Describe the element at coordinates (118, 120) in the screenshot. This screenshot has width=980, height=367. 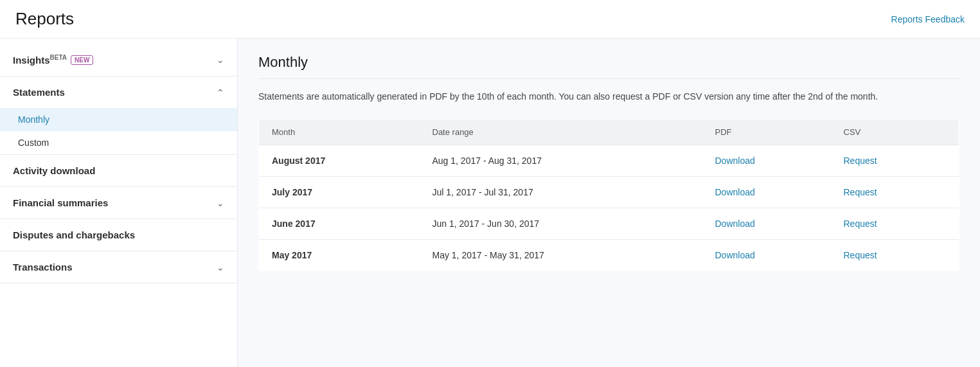
I see `sidebar-item-monthly: Monthly` at that location.